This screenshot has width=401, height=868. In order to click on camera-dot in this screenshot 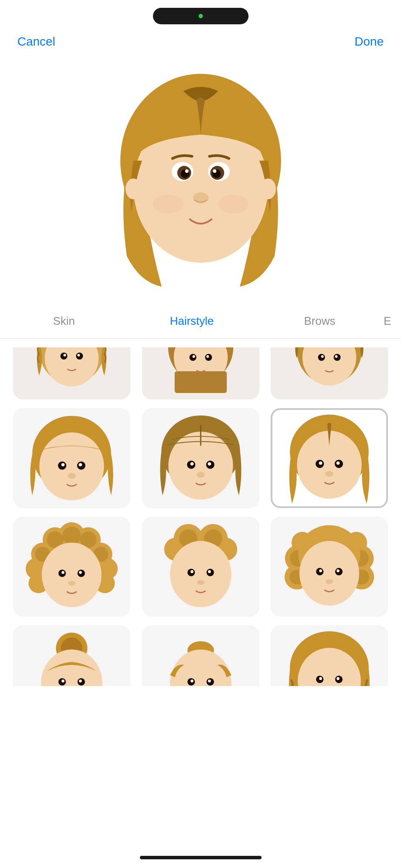, I will do `click(201, 16)`.